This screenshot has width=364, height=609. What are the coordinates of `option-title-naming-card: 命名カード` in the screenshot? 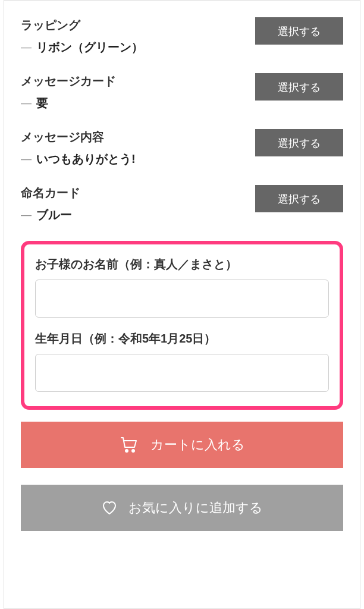 It's located at (138, 193).